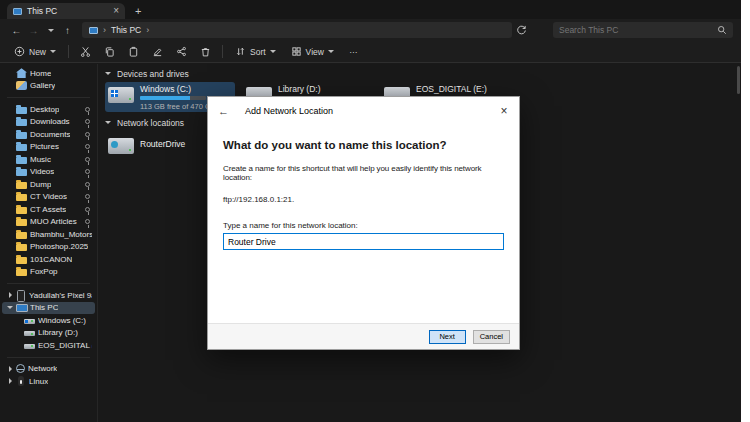  I want to click on search-input, so click(638, 30).